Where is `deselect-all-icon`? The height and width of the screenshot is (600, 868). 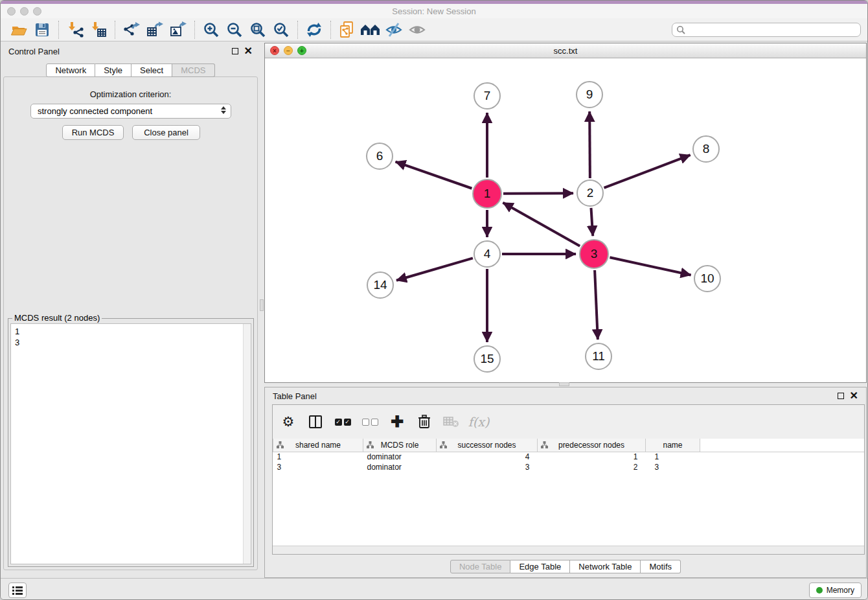
deselect-all-icon is located at coordinates (370, 422).